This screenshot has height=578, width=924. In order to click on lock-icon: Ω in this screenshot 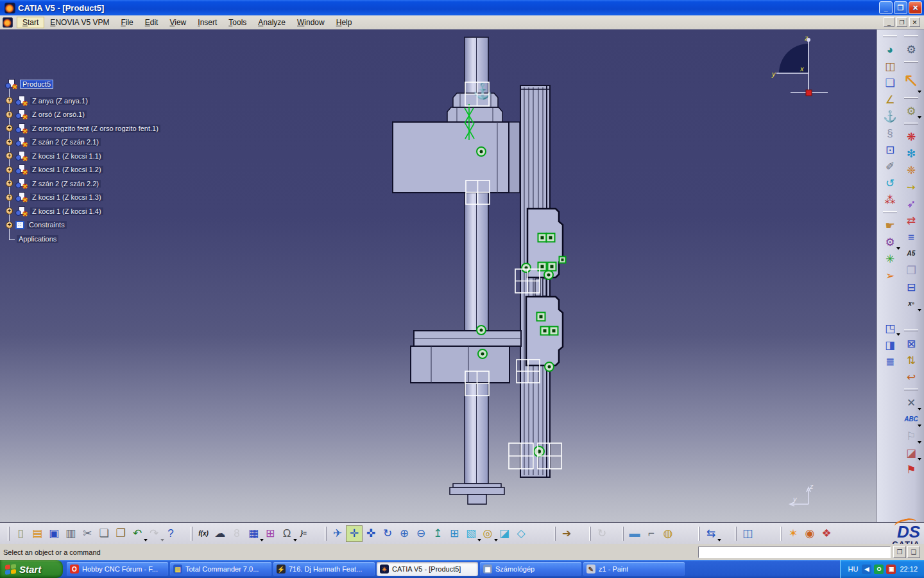, I will do `click(287, 534)`.